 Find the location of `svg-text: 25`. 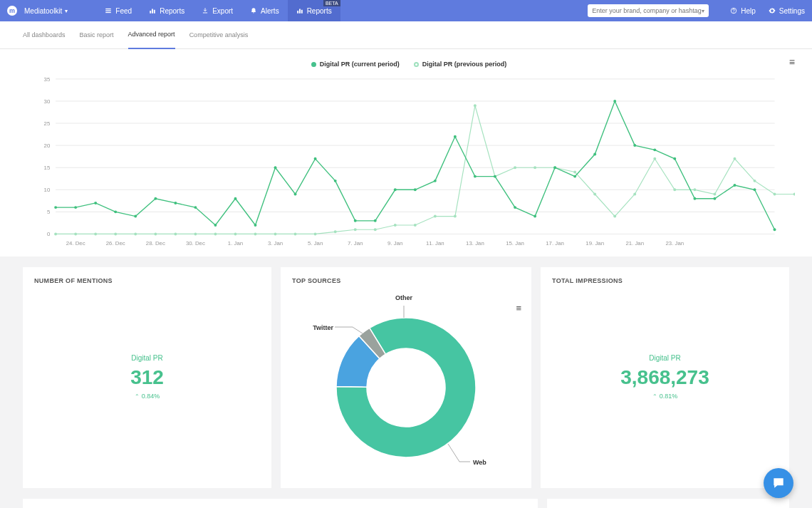

svg-text: 25 is located at coordinates (47, 124).